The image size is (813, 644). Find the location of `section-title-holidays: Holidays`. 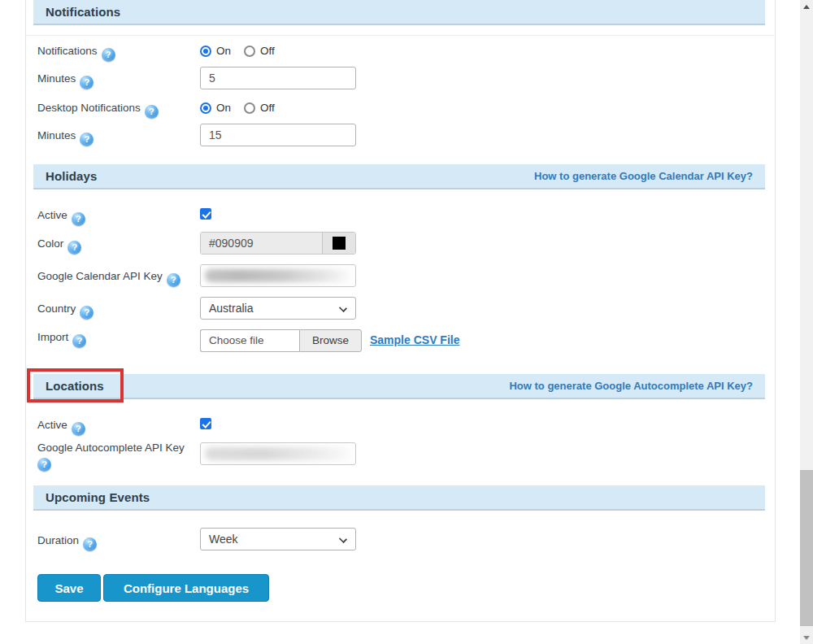

section-title-holidays: Holidays is located at coordinates (72, 176).